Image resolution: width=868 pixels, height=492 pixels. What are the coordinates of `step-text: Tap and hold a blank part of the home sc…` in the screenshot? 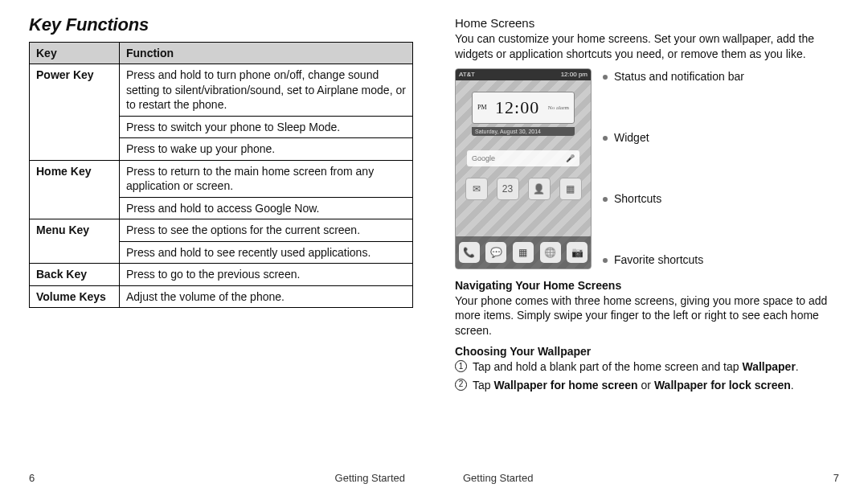 It's located at (608, 367).